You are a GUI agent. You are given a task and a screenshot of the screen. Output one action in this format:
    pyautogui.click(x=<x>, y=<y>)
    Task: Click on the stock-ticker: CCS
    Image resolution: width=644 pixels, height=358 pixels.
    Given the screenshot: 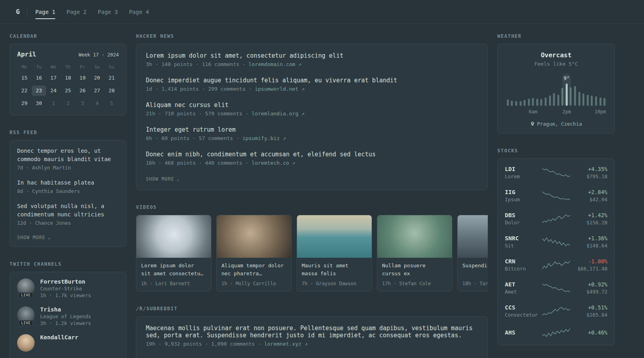 What is the action you would take?
    pyautogui.click(x=523, y=307)
    